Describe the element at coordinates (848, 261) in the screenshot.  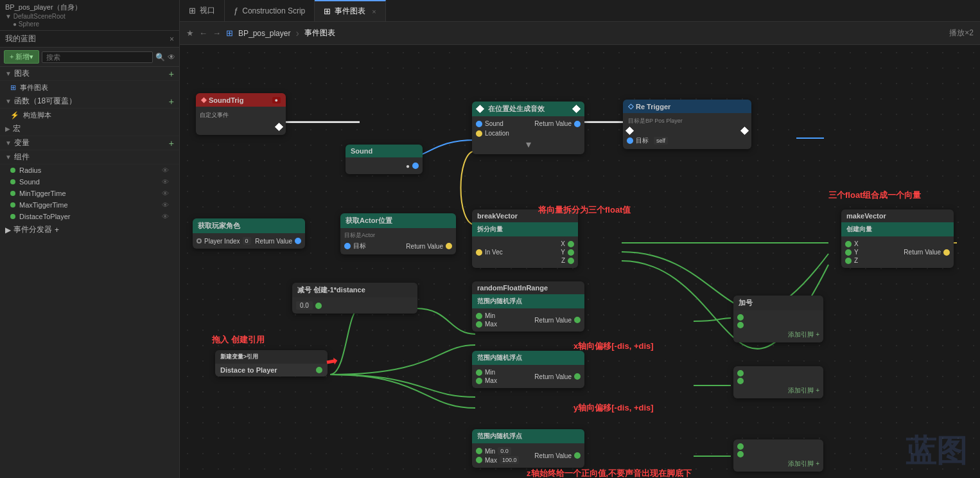
I see `create-z-pin` at that location.